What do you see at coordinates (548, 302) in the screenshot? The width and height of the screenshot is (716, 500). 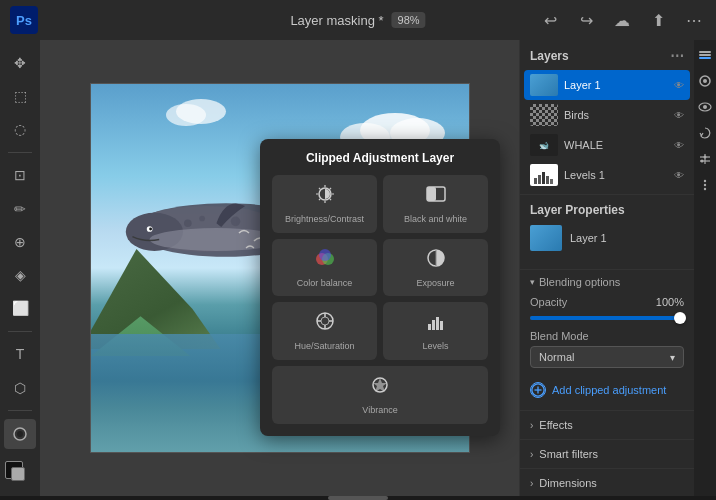 I see `opacity-label: Opacity` at bounding box center [548, 302].